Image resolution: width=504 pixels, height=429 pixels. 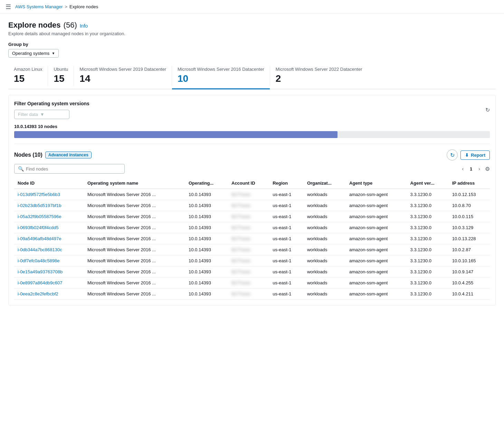 I want to click on filter-placeholder: Filter data, so click(x=28, y=115).